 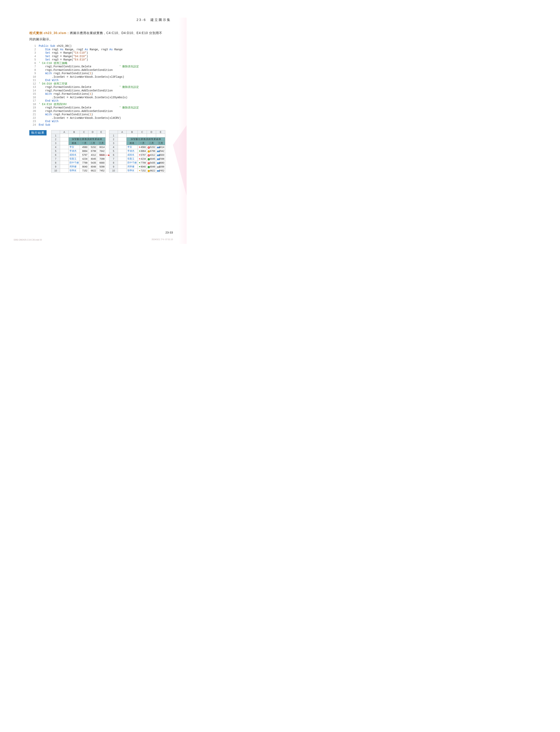 I want to click on program-label: 程式實例 ch23_30.xlsm：, so click(x=49, y=33).